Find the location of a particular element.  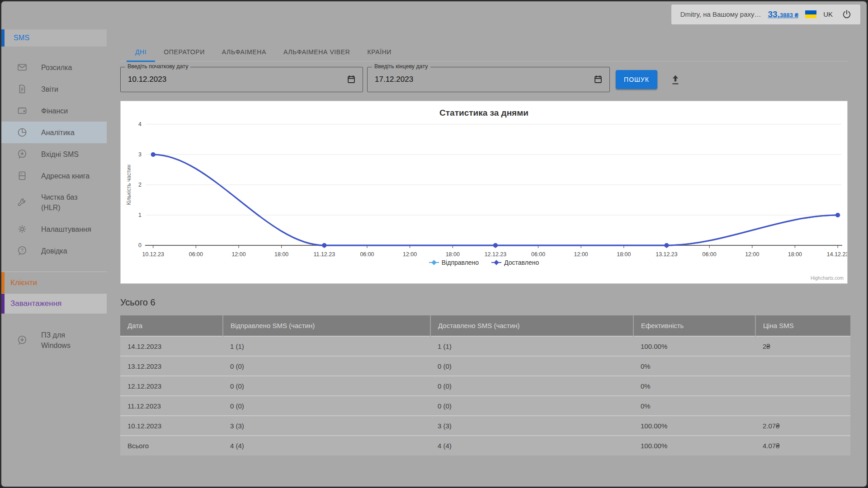

wrench-icon is located at coordinates (22, 202).